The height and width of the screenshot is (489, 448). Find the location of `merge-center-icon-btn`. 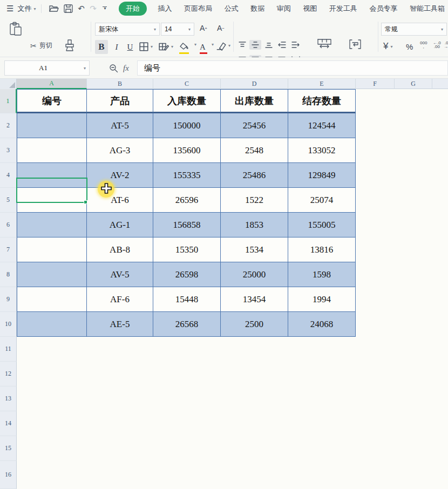

merge-center-icon-btn is located at coordinates (324, 44).